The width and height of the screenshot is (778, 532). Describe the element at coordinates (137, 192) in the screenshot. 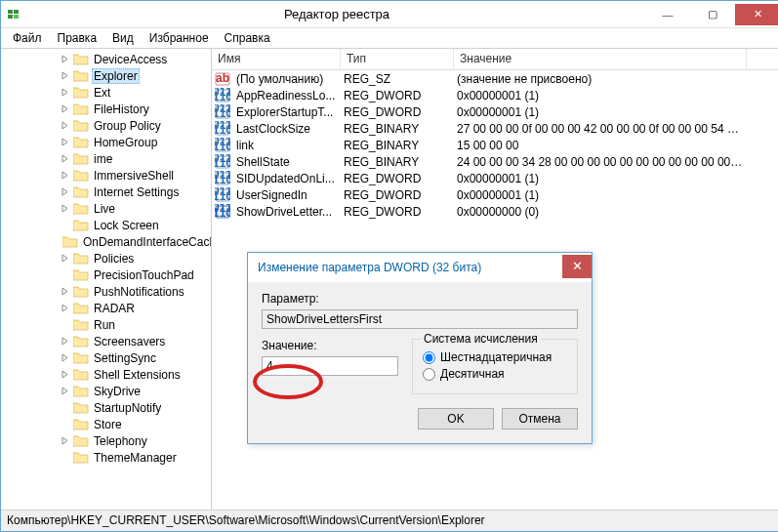

I see `tree-item-label: Internet Settings` at that location.